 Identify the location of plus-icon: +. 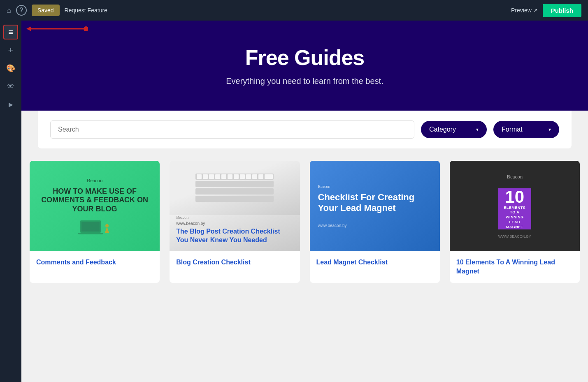
(11, 50).